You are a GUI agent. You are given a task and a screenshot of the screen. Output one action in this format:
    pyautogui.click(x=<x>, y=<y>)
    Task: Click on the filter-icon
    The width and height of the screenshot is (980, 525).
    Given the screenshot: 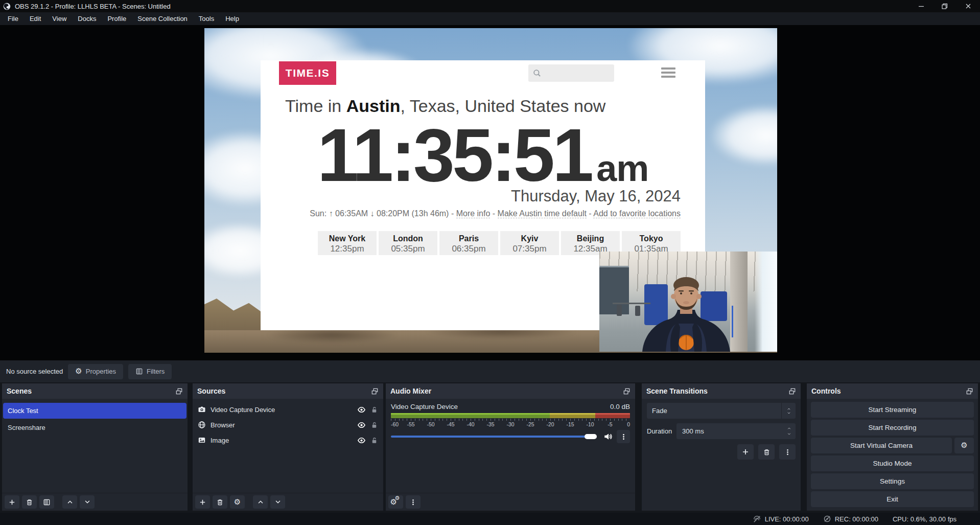 What is the action you would take?
    pyautogui.click(x=139, y=371)
    